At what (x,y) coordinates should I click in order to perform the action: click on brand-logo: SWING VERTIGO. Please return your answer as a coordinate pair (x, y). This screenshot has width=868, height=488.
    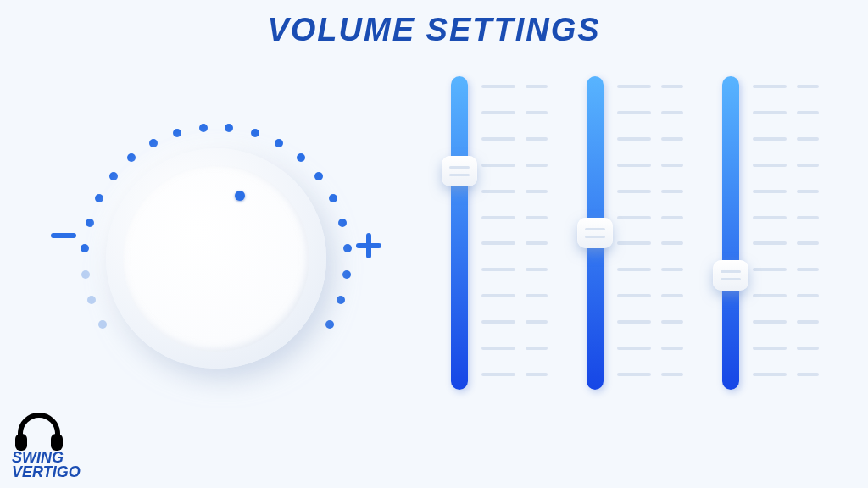
    Looking at the image, I should click on (46, 446).